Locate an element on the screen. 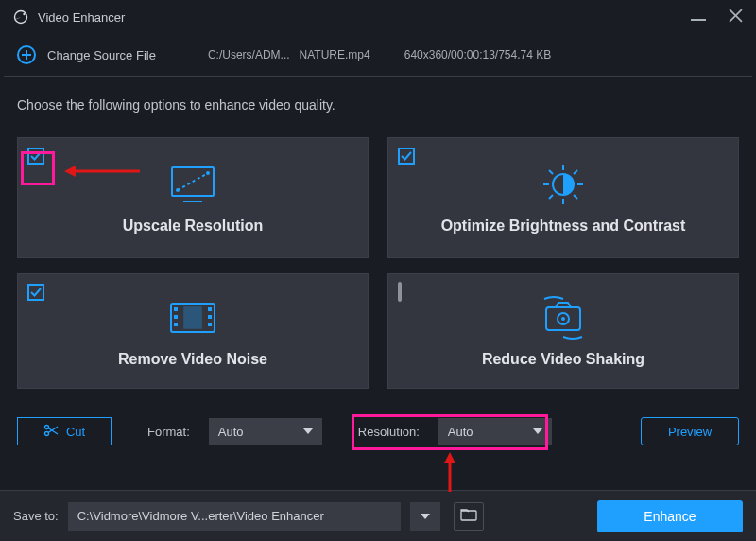 Image resolution: width=756 pixels, height=541 pixels. folder-icon is located at coordinates (469, 516).